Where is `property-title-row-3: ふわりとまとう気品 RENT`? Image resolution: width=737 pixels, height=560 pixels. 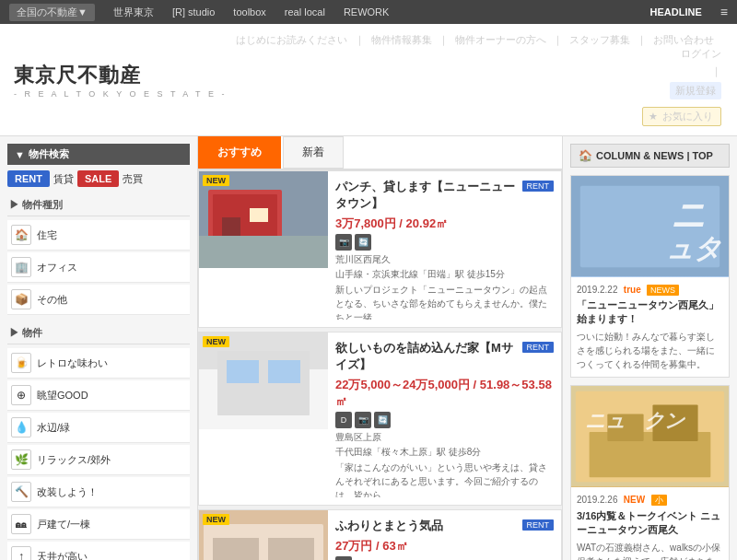
property-title-row-3: ふわりとまとう気品 RENT is located at coordinates (444, 526).